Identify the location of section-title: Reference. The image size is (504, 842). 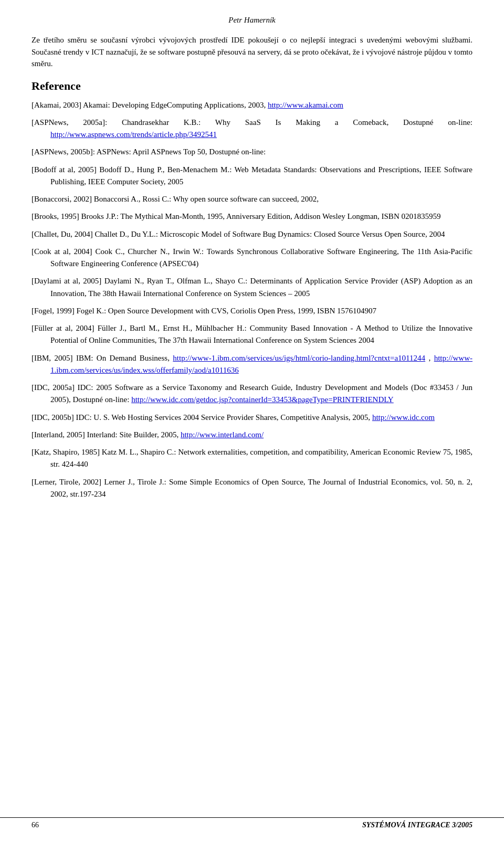
(252, 86).